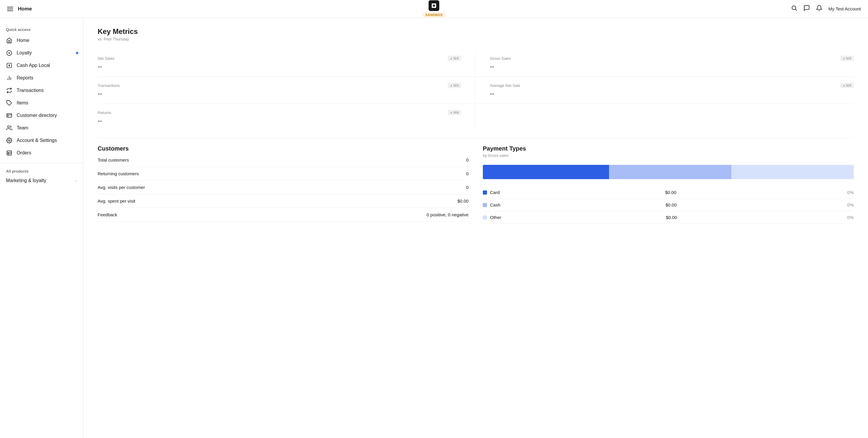 The height and width of the screenshot is (438, 868). Describe the element at coordinates (118, 174) in the screenshot. I see `returning-customers-label: Returning customers` at that location.